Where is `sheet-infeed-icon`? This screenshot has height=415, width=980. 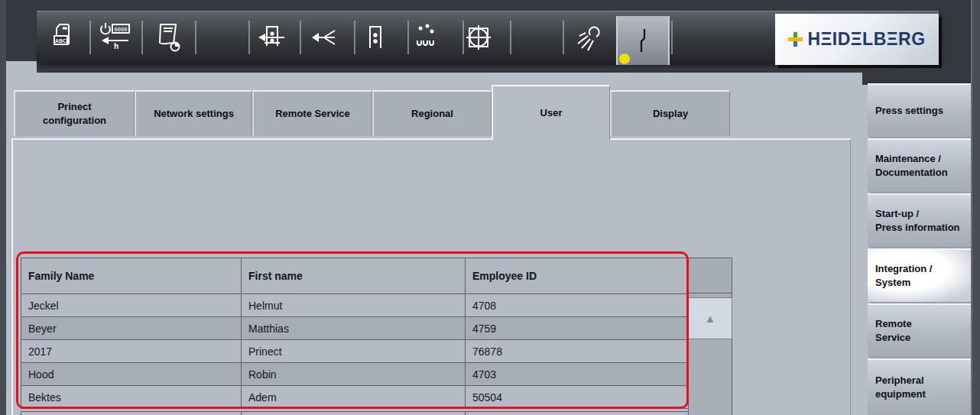
sheet-infeed-icon is located at coordinates (271, 37).